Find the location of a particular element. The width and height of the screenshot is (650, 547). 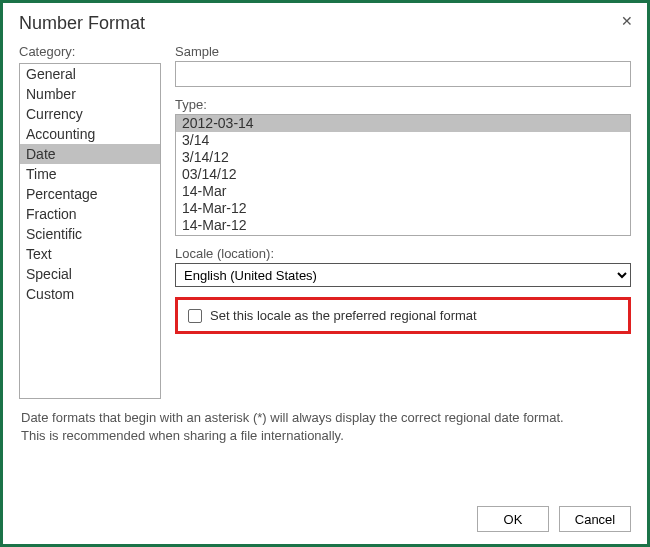

locale-select: English (United States) is located at coordinates (403, 275).